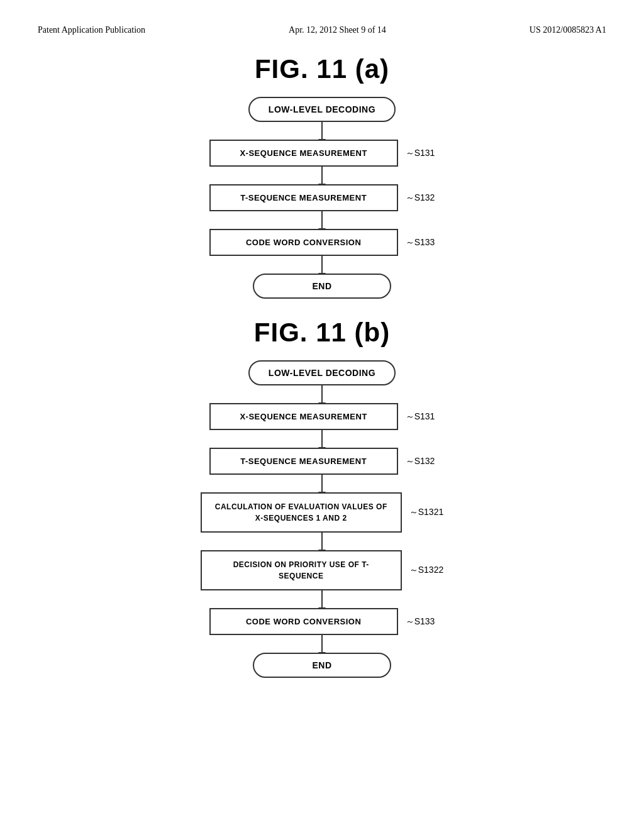 The image size is (644, 830). Describe the element at coordinates (568, 30) in the screenshot. I see `header-right: US 2012/0085823 A1` at that location.